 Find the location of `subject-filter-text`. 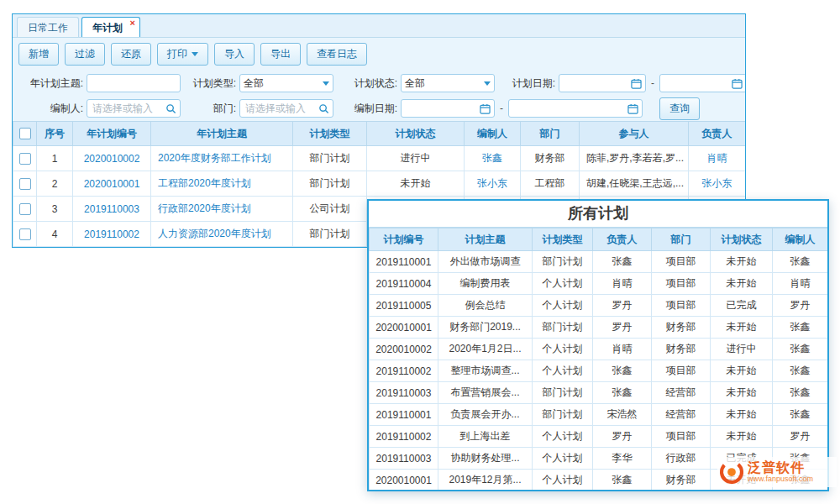

subject-filter-text is located at coordinates (134, 83).